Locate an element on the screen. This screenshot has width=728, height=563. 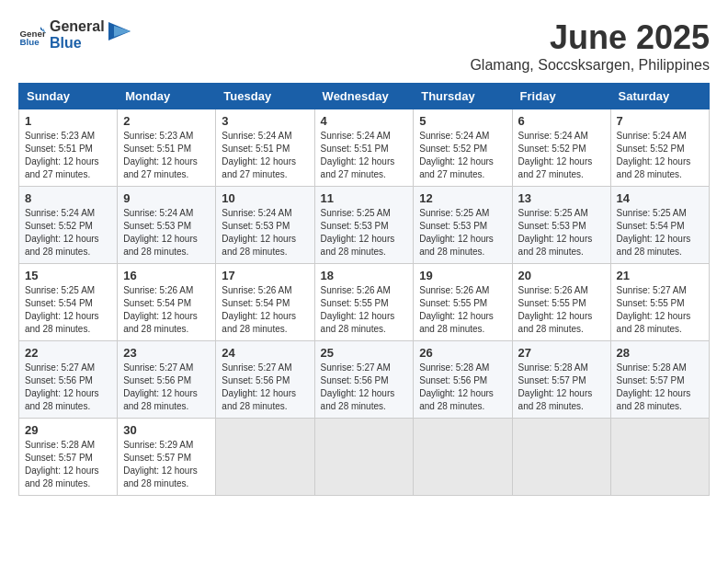
table-row: 28 Sunrise: 5:28 AM Sunset: 5:57 PM Dayl… is located at coordinates (660, 380).